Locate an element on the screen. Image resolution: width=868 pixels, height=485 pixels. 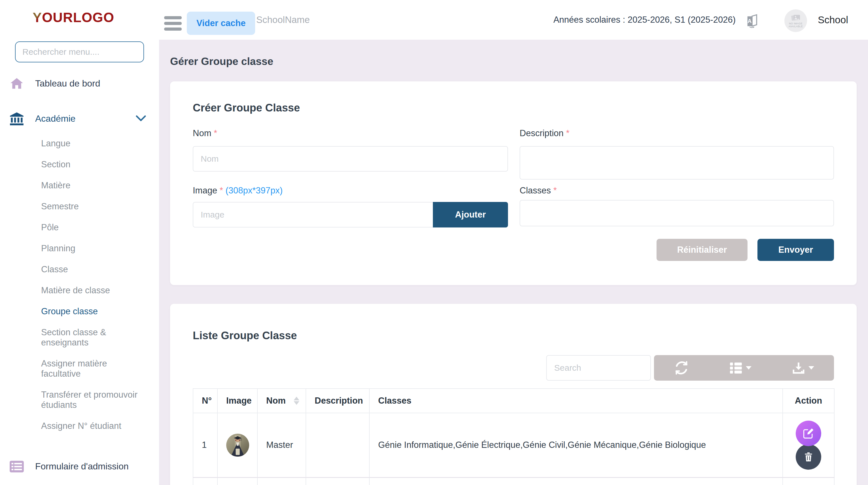
translate-icon: A is located at coordinates (752, 22).